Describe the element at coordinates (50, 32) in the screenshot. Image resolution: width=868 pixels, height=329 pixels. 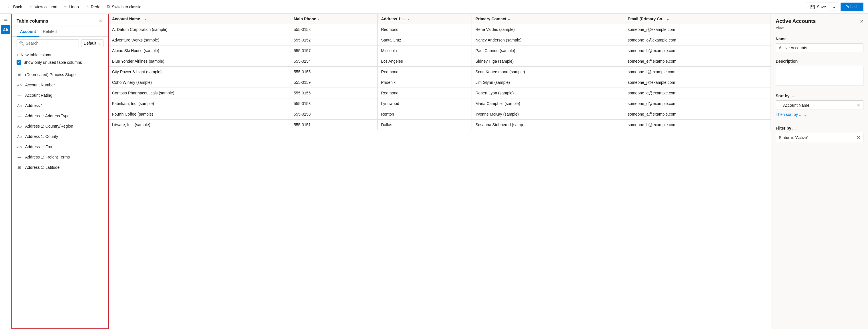
I see `tab-related: Related` at that location.